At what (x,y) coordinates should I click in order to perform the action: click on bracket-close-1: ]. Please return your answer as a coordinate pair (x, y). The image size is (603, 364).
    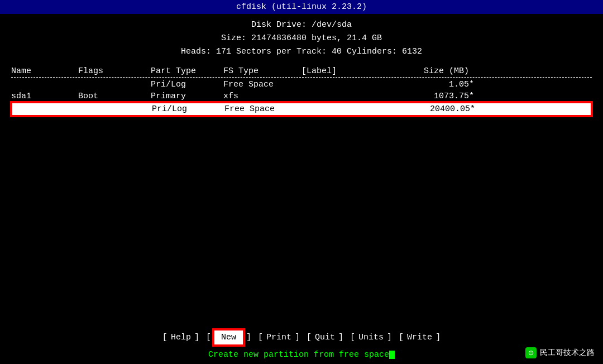
    Looking at the image, I should click on (197, 337).